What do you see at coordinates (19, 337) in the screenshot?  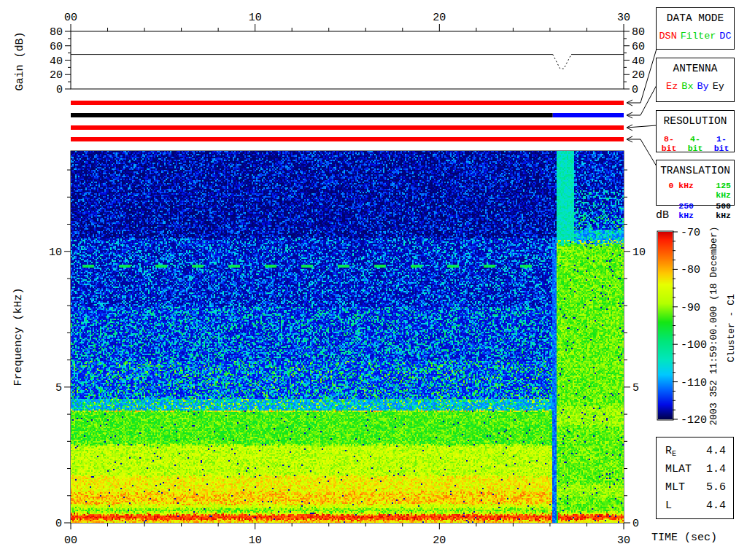 I see `frequency-axis-label: Frequency (kHz)` at bounding box center [19, 337].